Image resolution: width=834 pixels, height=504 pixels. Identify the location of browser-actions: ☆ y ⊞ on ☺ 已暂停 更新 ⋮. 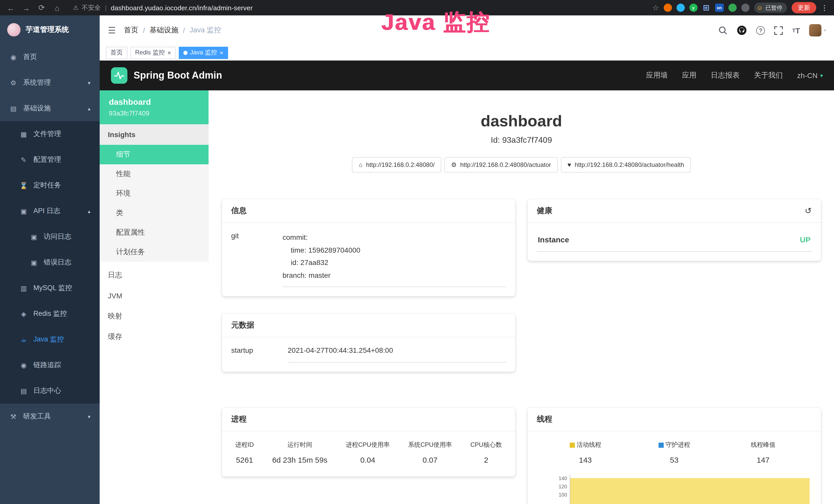
(740, 7).